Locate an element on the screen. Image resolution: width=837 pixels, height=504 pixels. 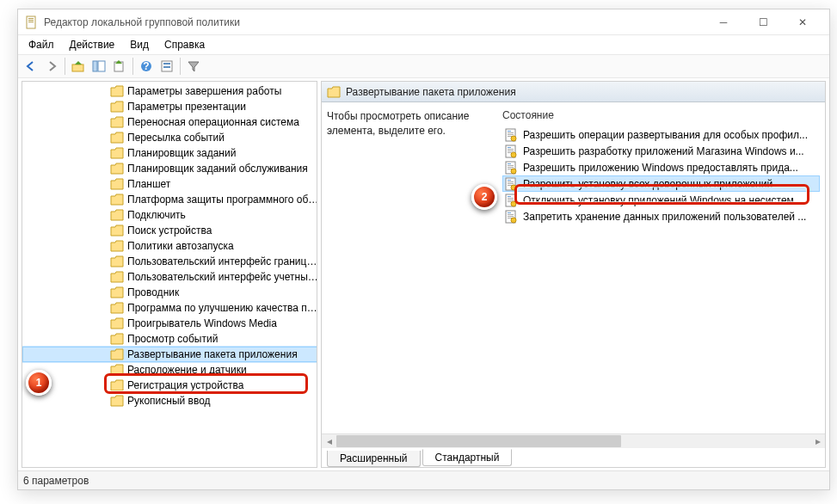
tree-item: Пользовательский интерфейс учетны… is located at coordinates (169, 277).